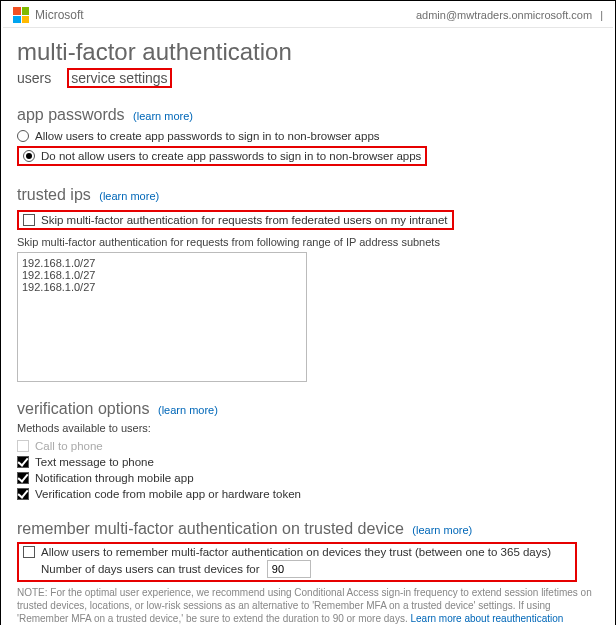  I want to click on signed-in-user: admin@mwtraders.onmicrosoft.com, so click(504, 15).